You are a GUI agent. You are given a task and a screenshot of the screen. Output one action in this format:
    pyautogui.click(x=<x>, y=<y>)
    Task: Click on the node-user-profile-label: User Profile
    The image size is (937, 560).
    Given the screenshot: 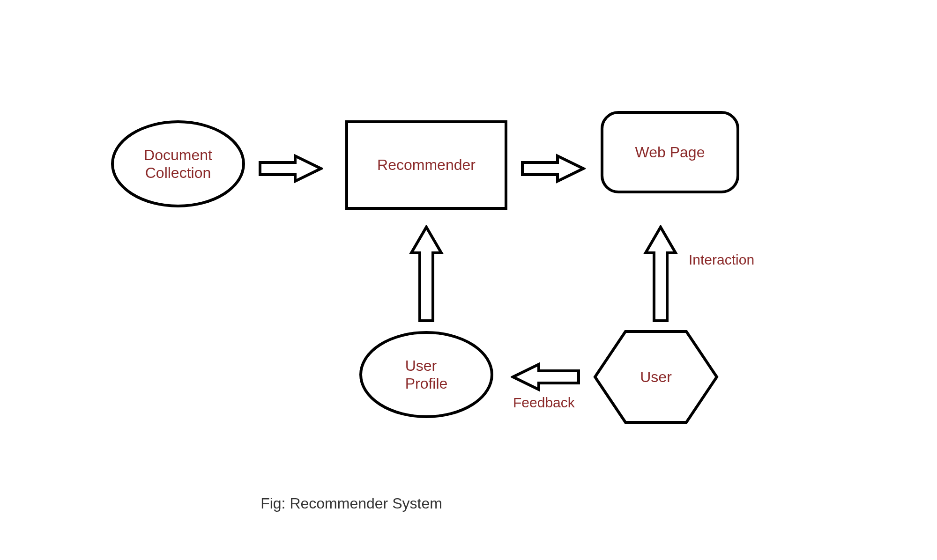 What is the action you would take?
    pyautogui.click(x=426, y=375)
    